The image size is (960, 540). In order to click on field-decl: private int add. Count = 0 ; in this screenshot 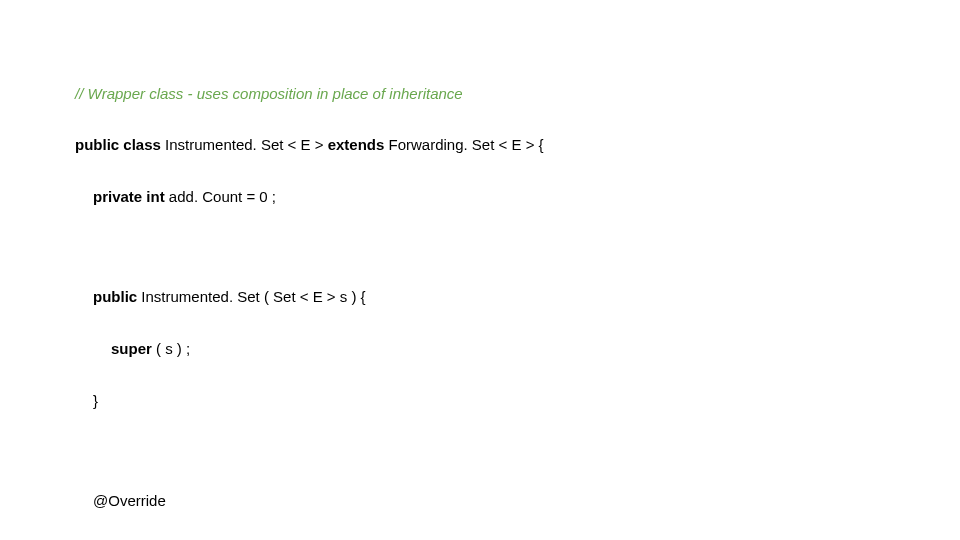, I will do `click(518, 196)`.